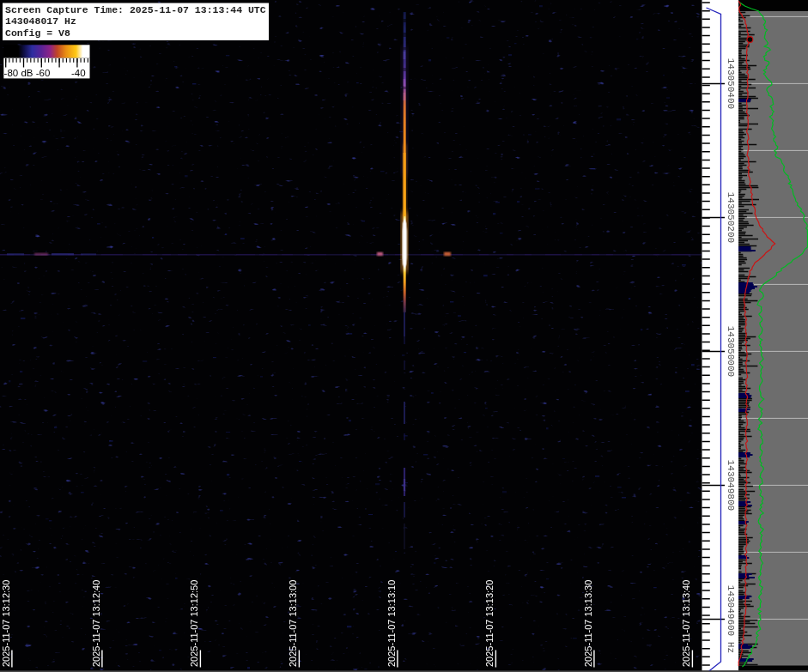 The height and width of the screenshot is (672, 808). I want to click on svg-text: 143050400, so click(731, 84).